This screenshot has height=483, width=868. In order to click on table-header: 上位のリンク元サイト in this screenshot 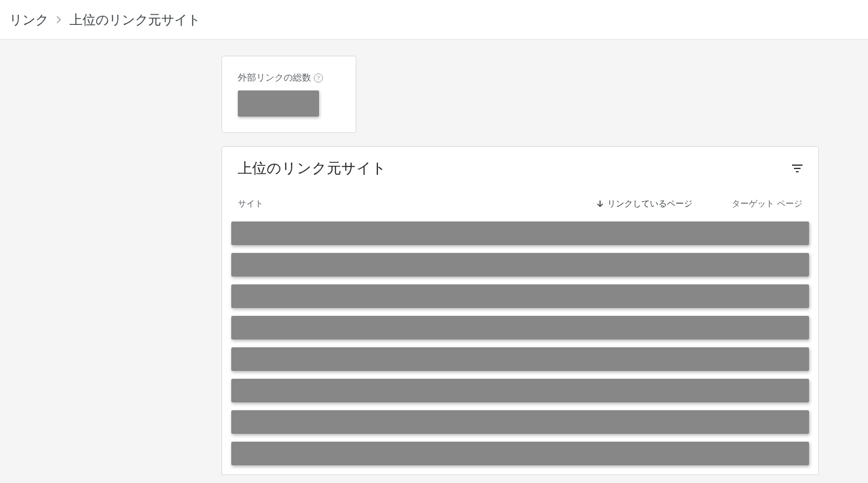, I will do `click(520, 168)`.